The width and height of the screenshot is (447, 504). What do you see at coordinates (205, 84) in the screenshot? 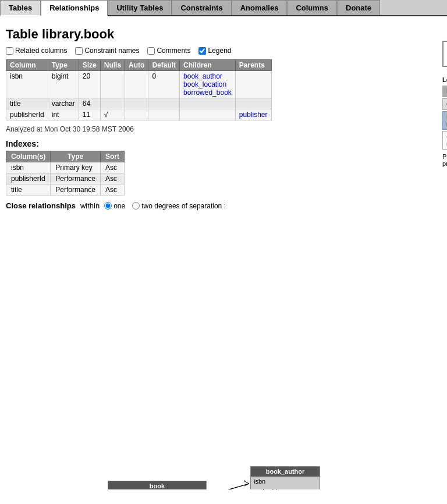
I see `link-book-location: book_location` at bounding box center [205, 84].